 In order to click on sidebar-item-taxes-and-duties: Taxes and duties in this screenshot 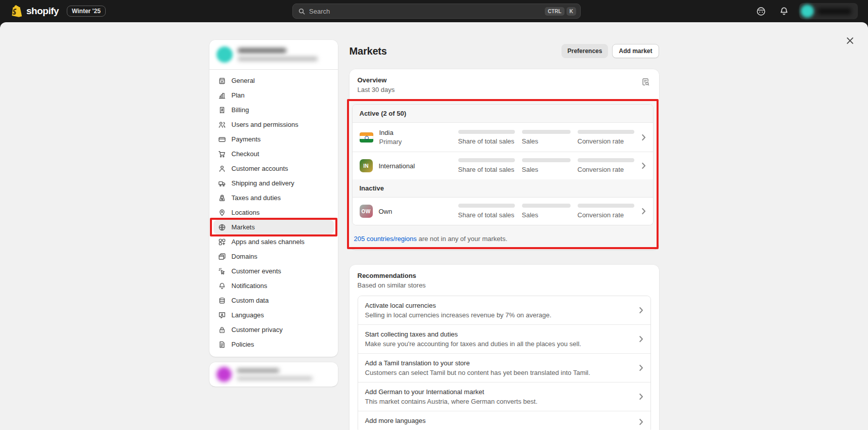, I will do `click(274, 198)`.